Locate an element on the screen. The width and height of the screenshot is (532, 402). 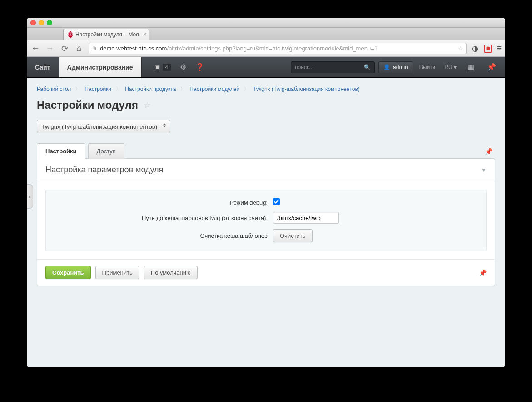
cache-path-label: Путь до кеша шаблонов twig (от корня сай… is located at coordinates (164, 218).